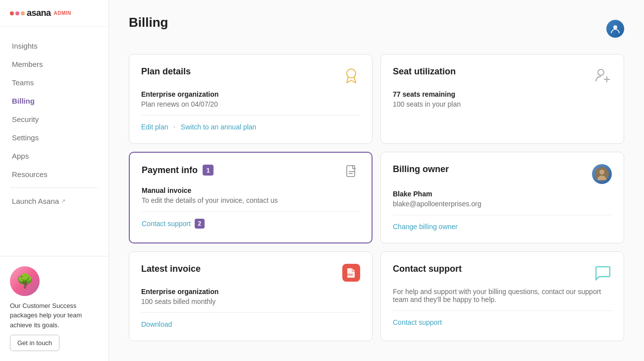 This screenshot has width=644, height=361. What do you see at coordinates (421, 170) in the screenshot?
I see `billing-owner-title: Billing owner` at bounding box center [421, 170].